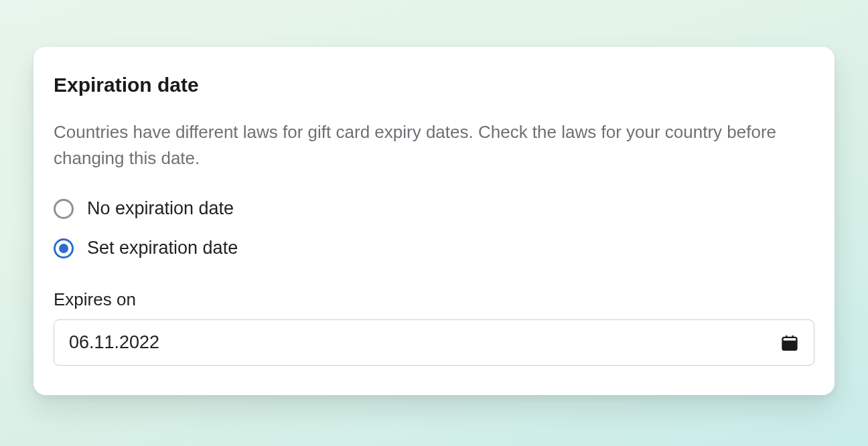 This screenshot has height=446, width=868. Describe the element at coordinates (434, 343) in the screenshot. I see `expires-on-input` at that location.